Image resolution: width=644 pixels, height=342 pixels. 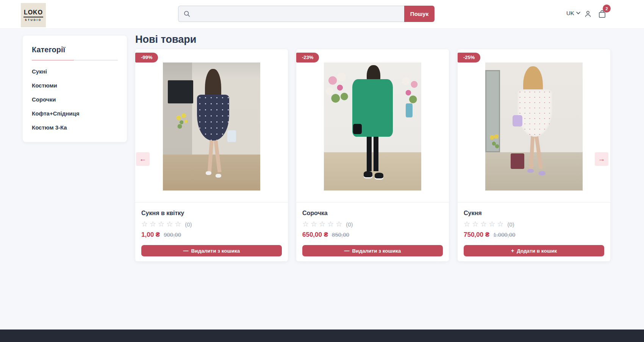 What do you see at coordinates (75, 128) in the screenshot?
I see `sidebar-item-kostium-3ka: Костюм 3-Ка` at bounding box center [75, 128].